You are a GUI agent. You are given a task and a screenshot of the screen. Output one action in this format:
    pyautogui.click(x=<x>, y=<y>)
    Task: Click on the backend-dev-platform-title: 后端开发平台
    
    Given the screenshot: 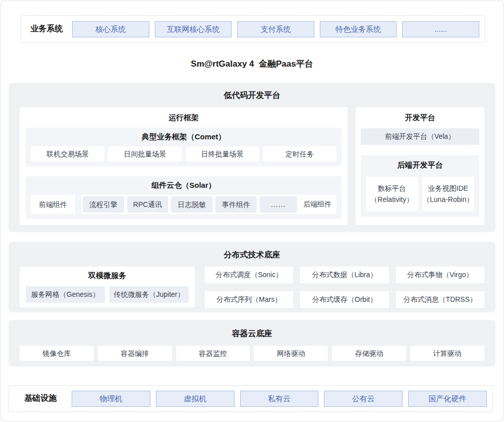 What is the action you would take?
    pyautogui.click(x=420, y=166)
    